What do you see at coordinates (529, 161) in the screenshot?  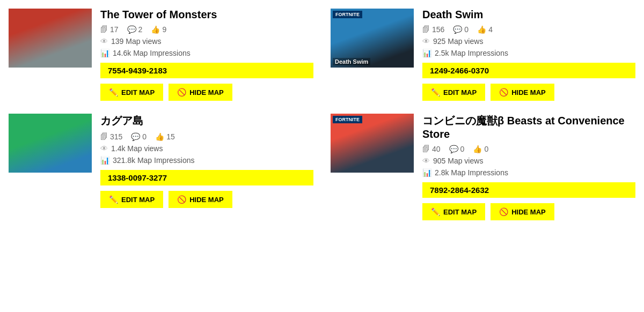 I see `map-views-convenience-store: 👁 905 Map views` at bounding box center [529, 161].